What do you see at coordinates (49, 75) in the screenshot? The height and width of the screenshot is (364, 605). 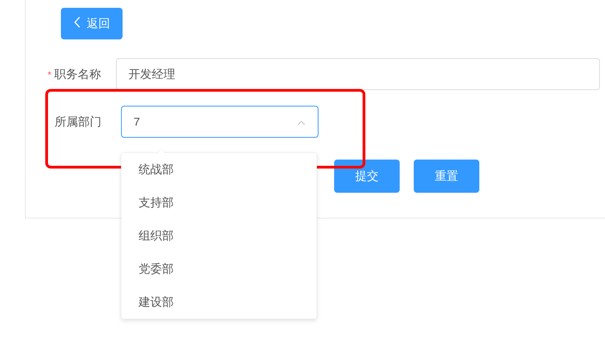 I see `required-asterisk: *` at bounding box center [49, 75].